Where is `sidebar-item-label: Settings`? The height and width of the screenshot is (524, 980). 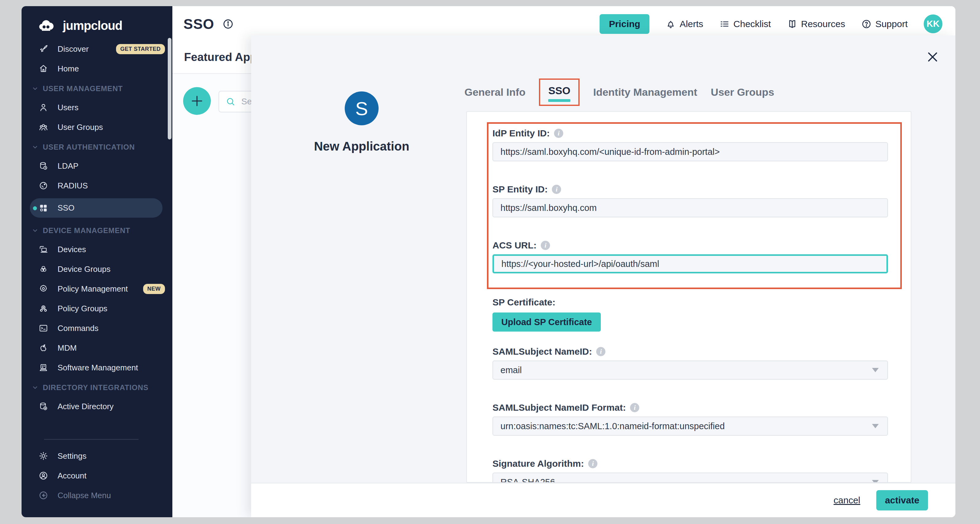 sidebar-item-label: Settings is located at coordinates (72, 456).